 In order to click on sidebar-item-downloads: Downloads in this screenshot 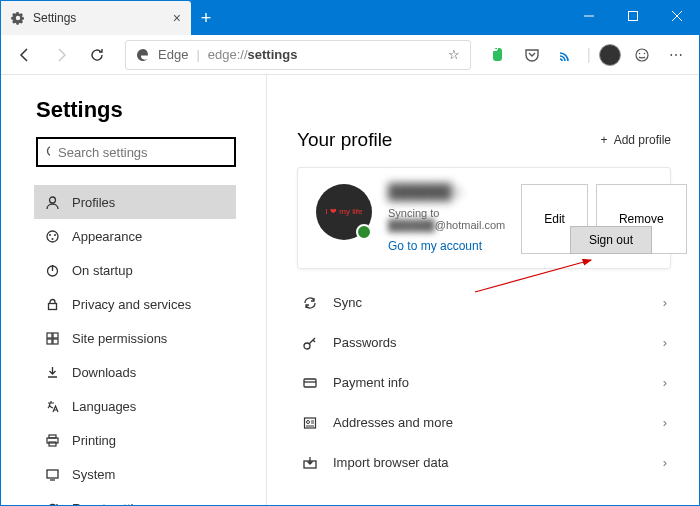, I will do `click(135, 372)`.